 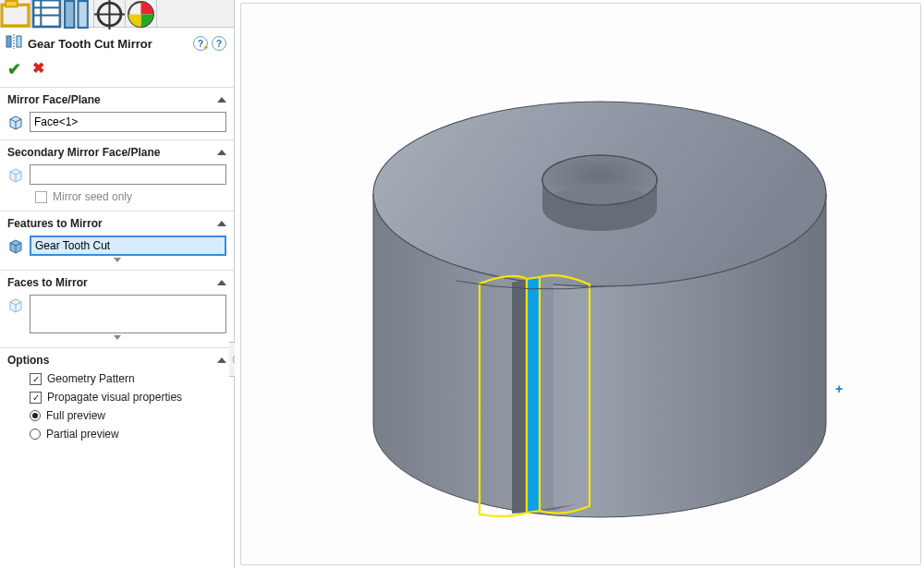 What do you see at coordinates (128, 246) in the screenshot?
I see `features-to-mirror-list: Gear Tooth Cut` at bounding box center [128, 246].